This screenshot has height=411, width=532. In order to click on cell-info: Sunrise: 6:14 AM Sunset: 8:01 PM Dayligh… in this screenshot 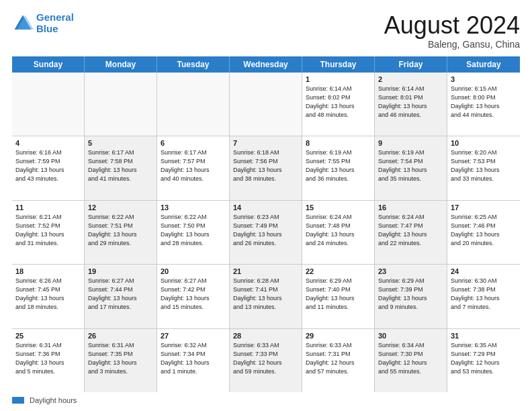, I will do `click(411, 102)`.